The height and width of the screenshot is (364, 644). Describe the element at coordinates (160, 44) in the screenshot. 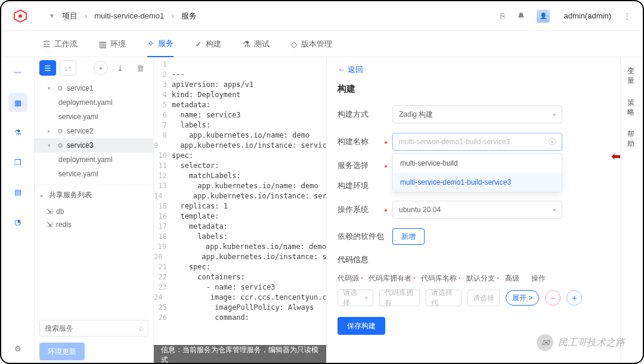

I see `tab-service: ✧服务` at that location.